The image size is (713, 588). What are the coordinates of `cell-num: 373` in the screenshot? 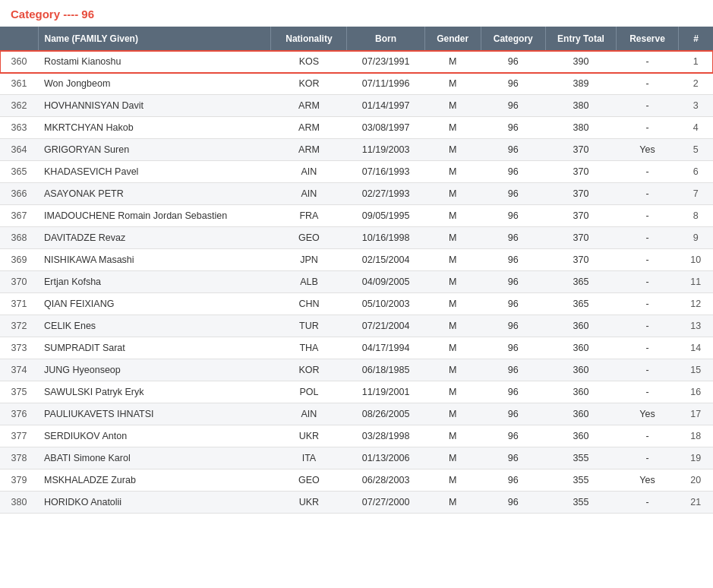 It's located at (19, 348).